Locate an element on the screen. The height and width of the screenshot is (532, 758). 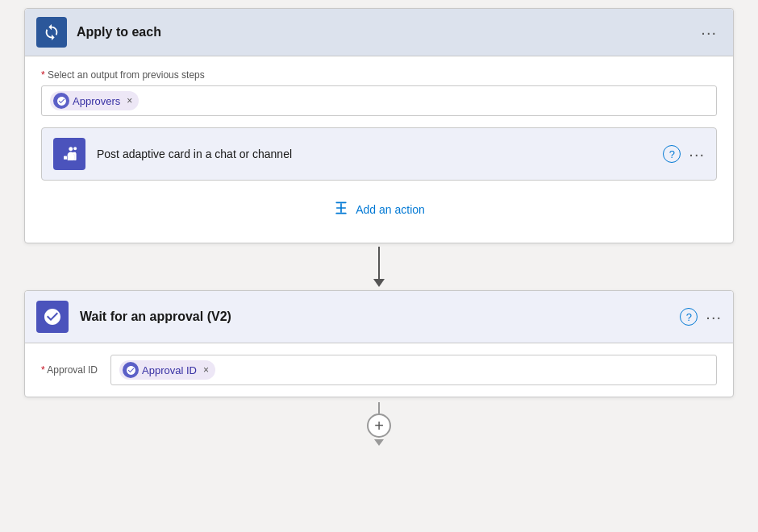
teams-action-icon-box is located at coordinates (69, 154).